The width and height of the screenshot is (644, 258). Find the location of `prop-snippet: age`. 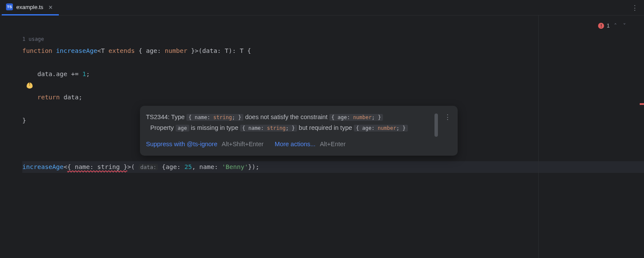

prop-snippet: age is located at coordinates (182, 128).